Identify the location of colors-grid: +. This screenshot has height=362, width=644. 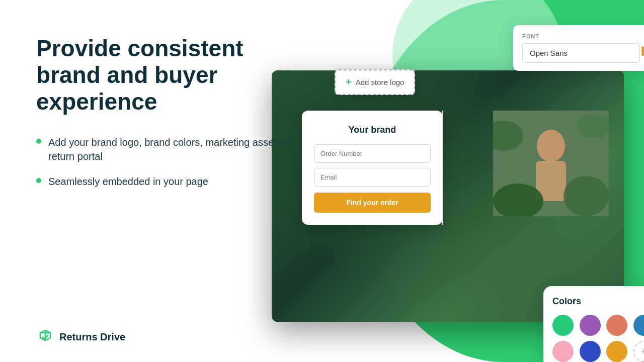
(598, 338).